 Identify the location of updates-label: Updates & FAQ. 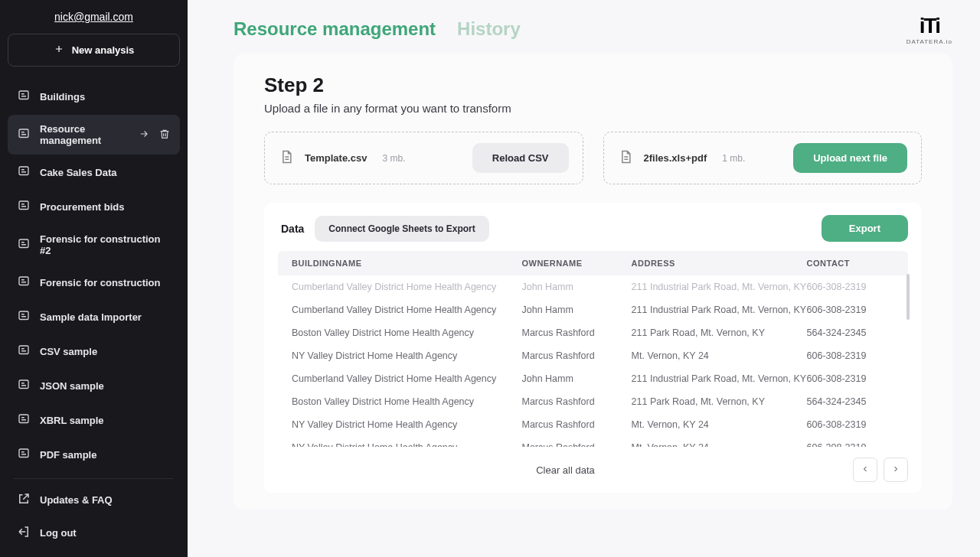
(77, 500).